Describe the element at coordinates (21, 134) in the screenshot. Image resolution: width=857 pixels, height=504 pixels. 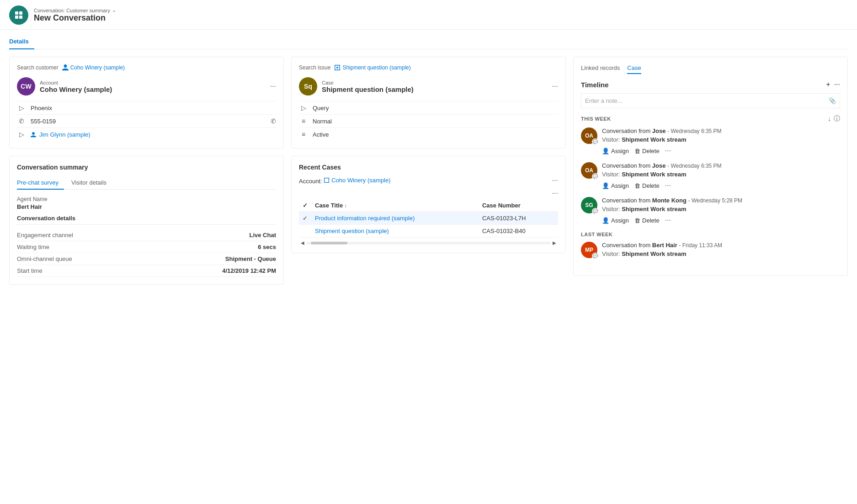
I see `contact-icon: ▷` at that location.